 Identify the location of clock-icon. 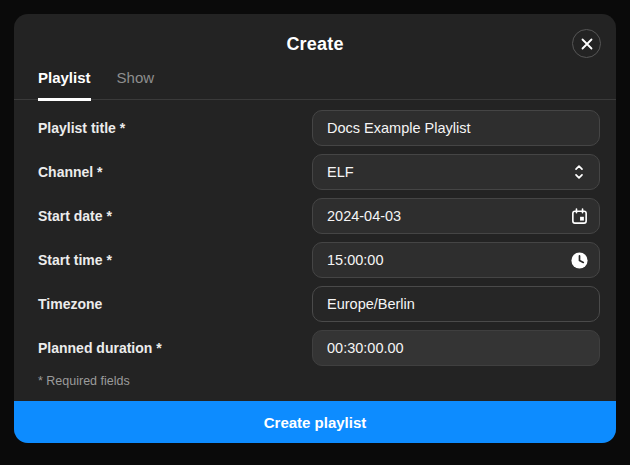
(579, 260).